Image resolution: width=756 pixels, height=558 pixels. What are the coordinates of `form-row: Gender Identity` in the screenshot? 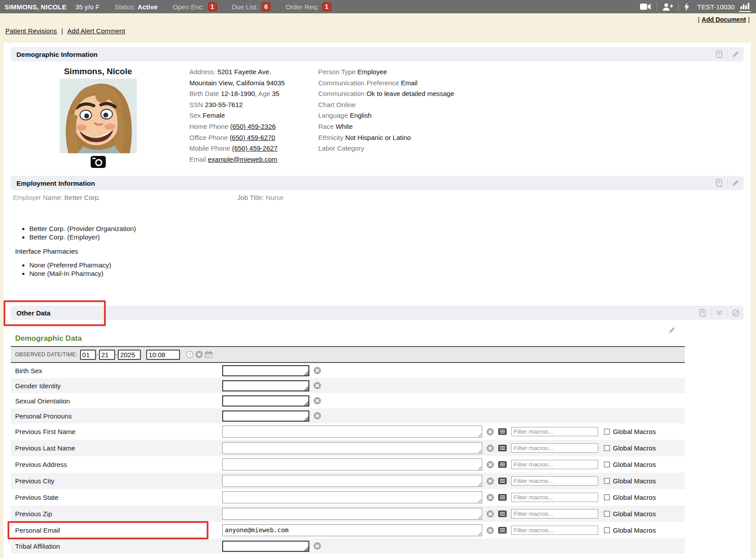 It's located at (348, 386).